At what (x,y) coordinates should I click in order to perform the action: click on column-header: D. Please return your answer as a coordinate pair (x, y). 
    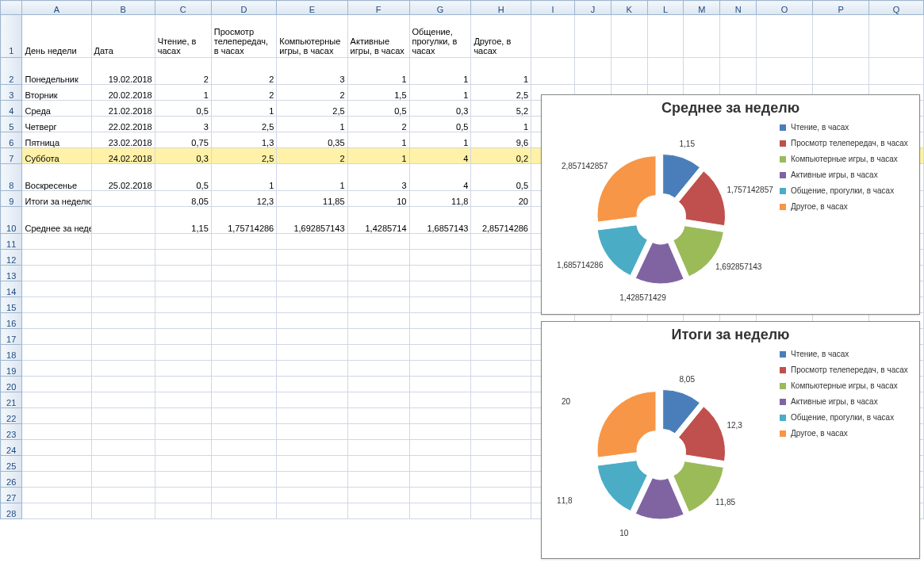
    Looking at the image, I should click on (243, 8).